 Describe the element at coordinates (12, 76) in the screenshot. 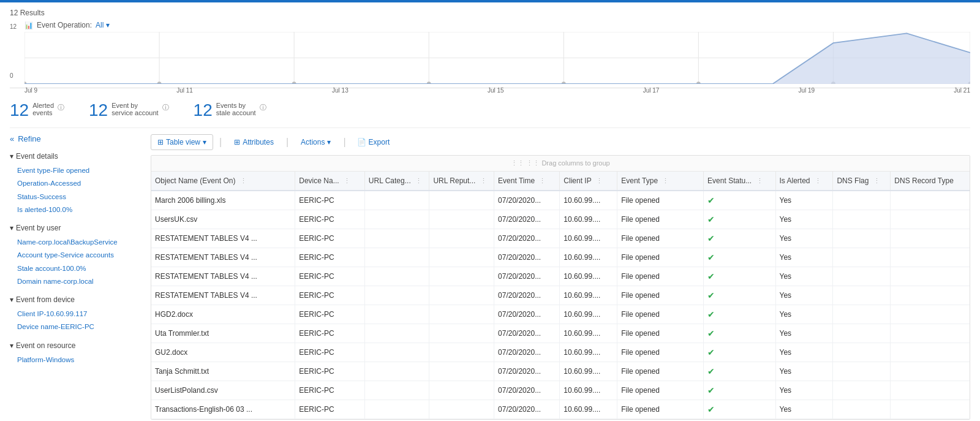

I see `y-label-bottom: 0` at that location.